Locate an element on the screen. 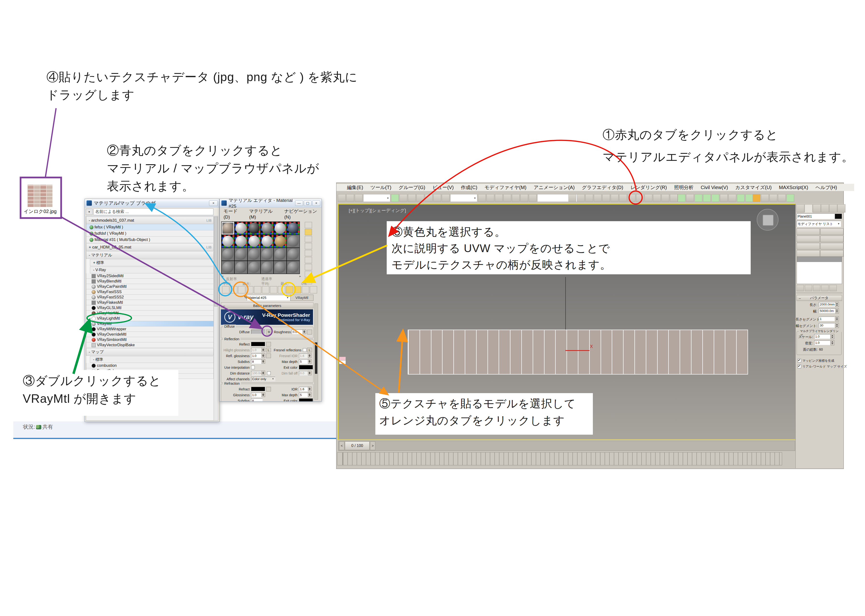  menu-item: ヘルプ(H) is located at coordinates (826, 187).